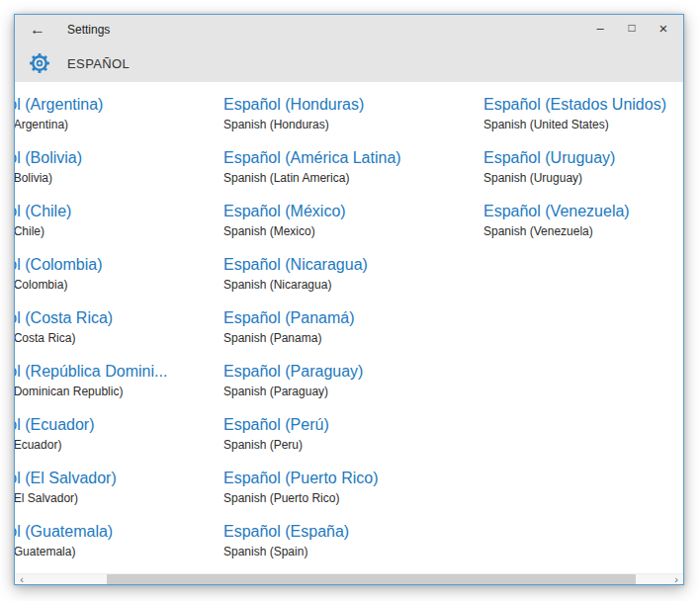 This screenshot has width=700, height=601. Describe the element at coordinates (119, 425) in the screenshot. I see `language-title: Español (Ecuador)` at that location.